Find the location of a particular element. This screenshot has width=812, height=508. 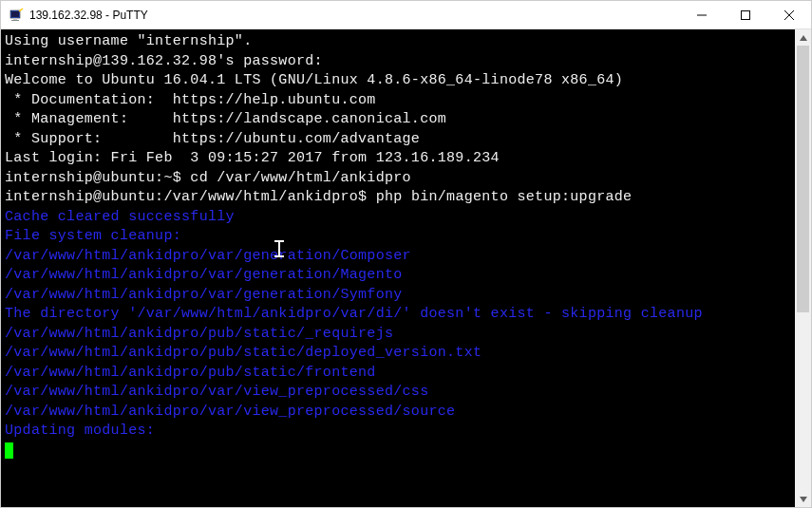

terminal-line: * Support: https://ubuntu.com/advantage is located at coordinates (398, 141).